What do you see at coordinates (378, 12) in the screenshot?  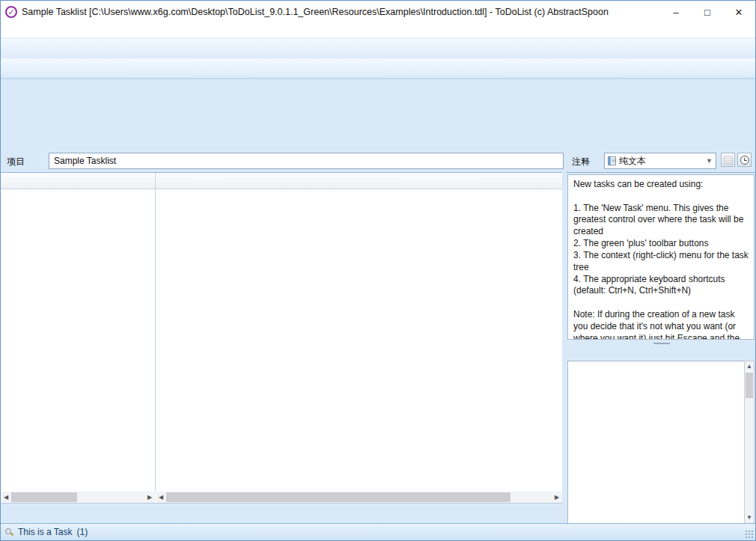 I see `title-bar: ✓ Sample Tasklist [C:\Users\www.x6g.com\…` at bounding box center [378, 12].